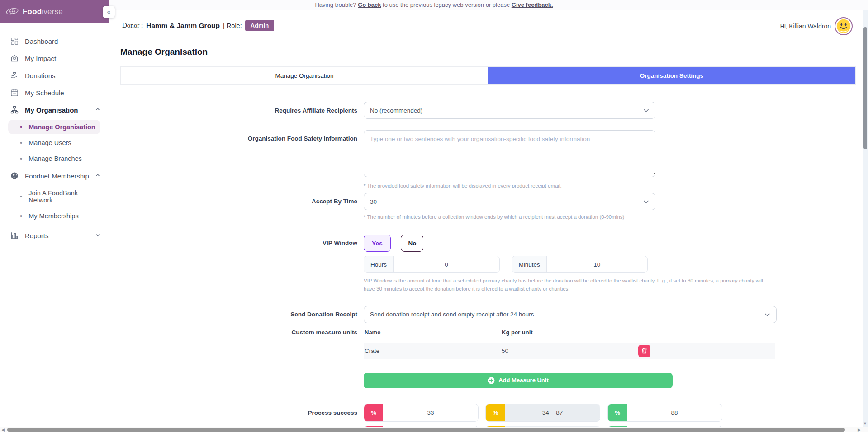 This screenshot has height=432, width=868. I want to click on threshold-low-group: %, so click(421, 413).